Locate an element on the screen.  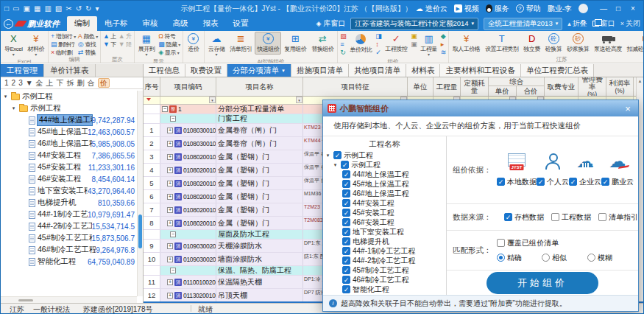
cut-icon: ✂ is located at coordinates (68, 9).